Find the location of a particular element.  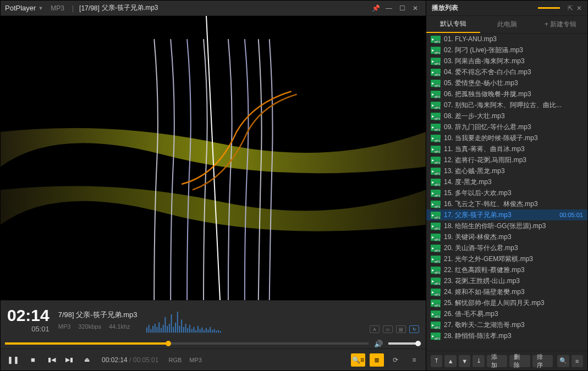

playlist-item: 06. 把孤独当做晚餐-井胧.mp3 is located at coordinates (507, 94).